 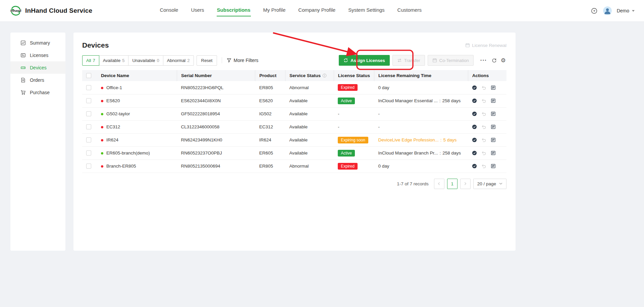 I want to click on more-filters-button: More Filters, so click(x=243, y=60).